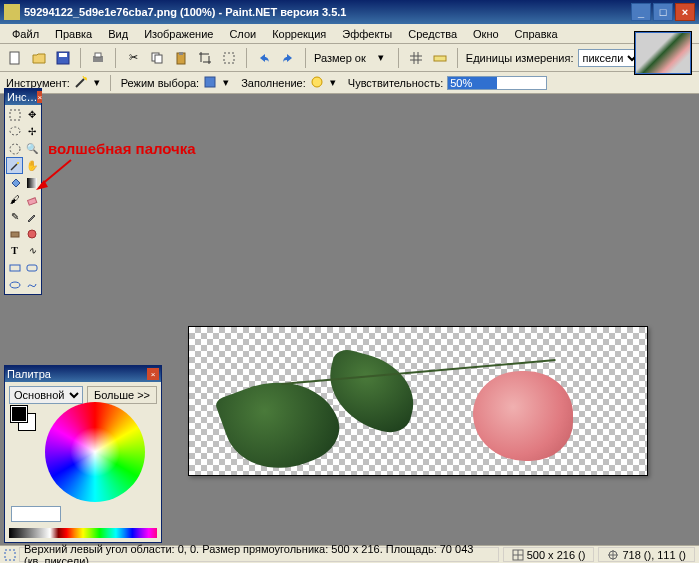 Image resolution: width=699 pixels, height=563 pixels. What do you see at coordinates (14, 250) in the screenshot?
I see `tool-text: T` at bounding box center [14, 250].